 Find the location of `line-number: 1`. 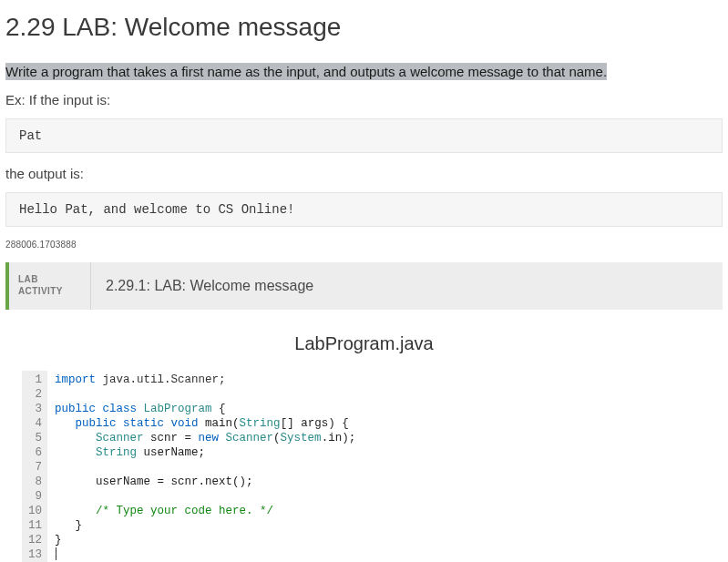

line-number: 1 is located at coordinates (34, 380).